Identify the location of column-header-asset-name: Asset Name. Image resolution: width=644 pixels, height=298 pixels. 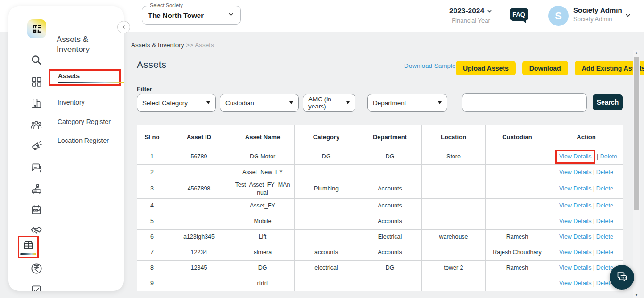
(263, 137).